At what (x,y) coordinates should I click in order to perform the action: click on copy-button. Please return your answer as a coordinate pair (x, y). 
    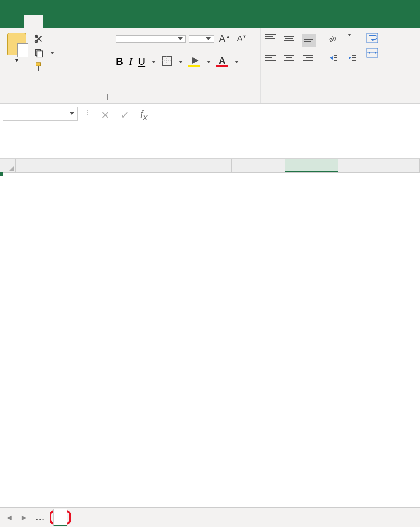
    Looking at the image, I should click on (44, 53).